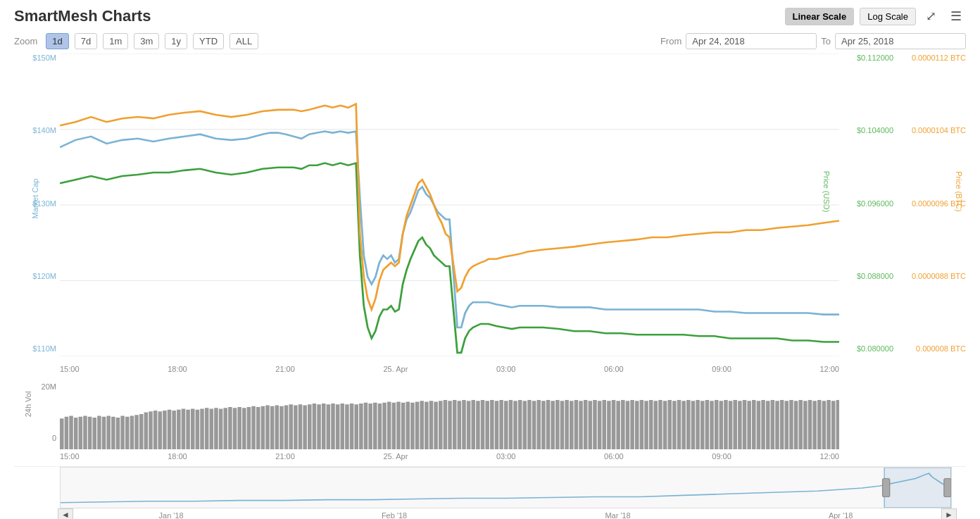 This screenshot has width=980, height=519. What do you see at coordinates (826, 41) in the screenshot?
I see `to-label: To` at bounding box center [826, 41].